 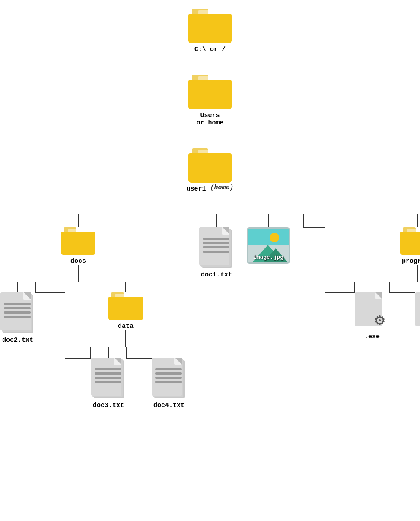 I want to click on doc2-icon, so click(x=18, y=313).